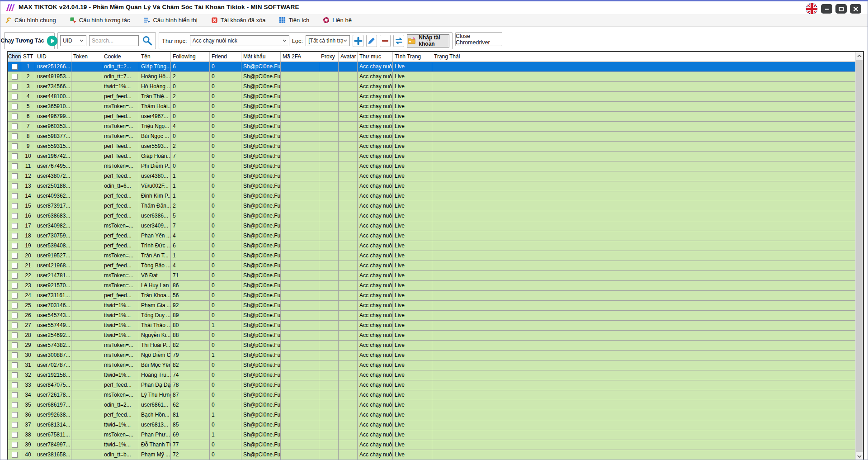 This screenshot has height=460, width=868. What do you see at coordinates (432, 405) in the screenshot?
I see `table-row: 35user686197...odin_tt=2...user6861...62…` at bounding box center [432, 405].